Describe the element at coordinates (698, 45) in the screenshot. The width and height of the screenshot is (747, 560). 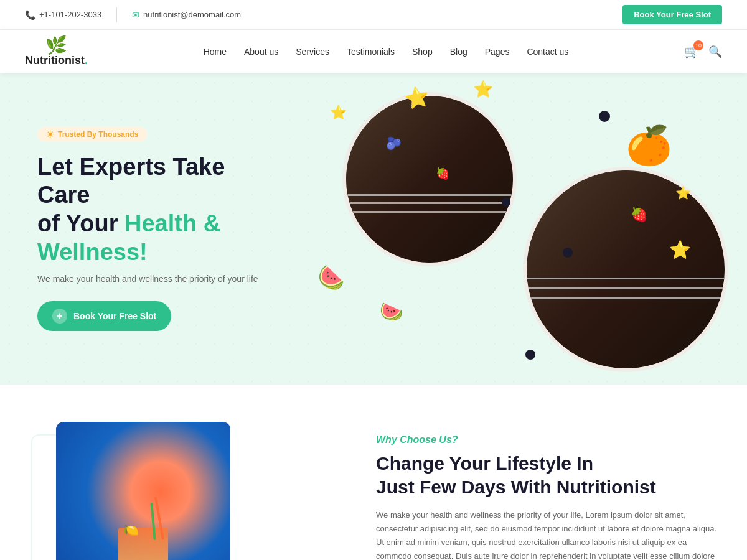
I see `cart-badge: 10` at that location.